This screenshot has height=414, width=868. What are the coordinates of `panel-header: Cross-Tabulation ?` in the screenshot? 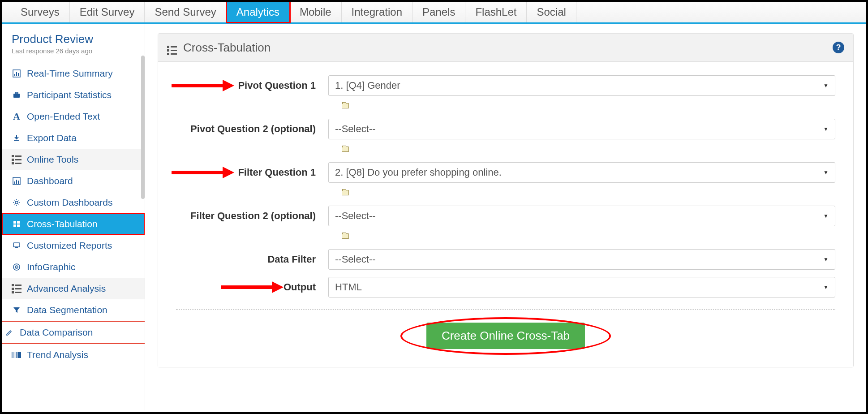 It's located at (506, 47).